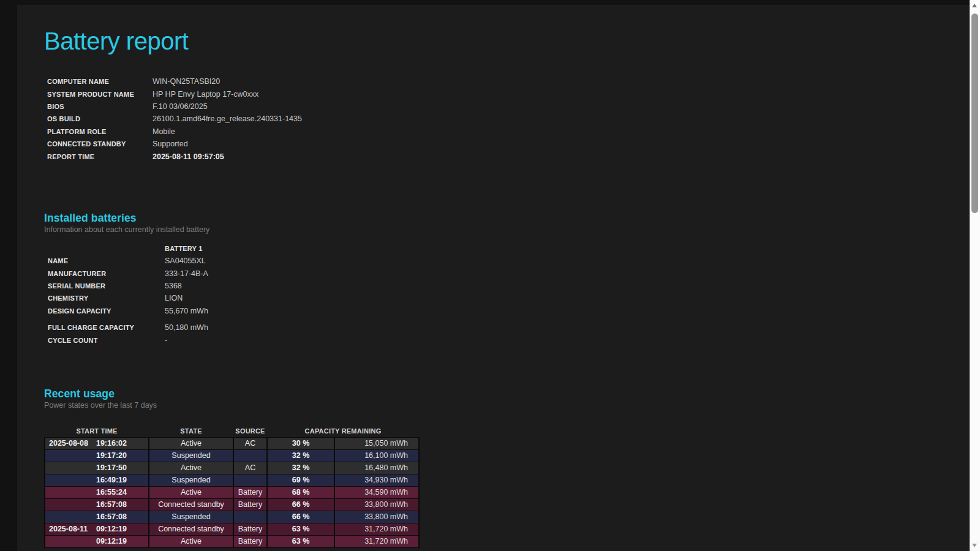 The width and height of the screenshot is (980, 551). What do you see at coordinates (97, 443) in the screenshot?
I see `cell-start-time: 2025-08-0819:16:02` at bounding box center [97, 443].